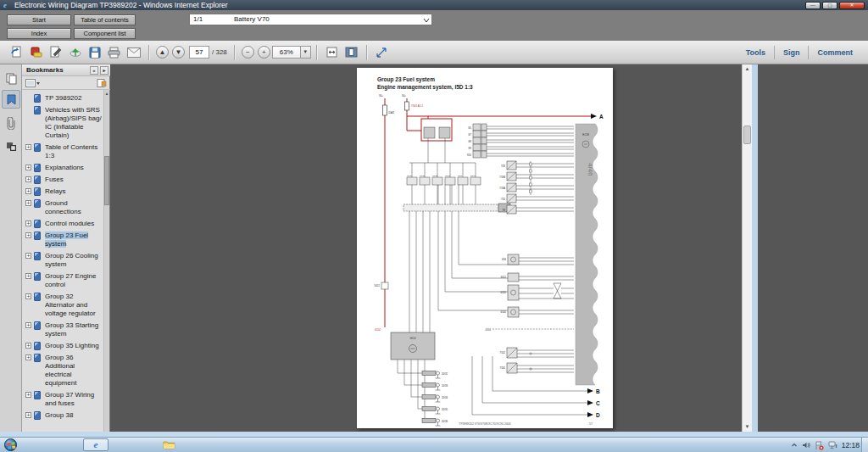  What do you see at coordinates (11, 99) in the screenshot?
I see `bookmarks-icon` at bounding box center [11, 99].